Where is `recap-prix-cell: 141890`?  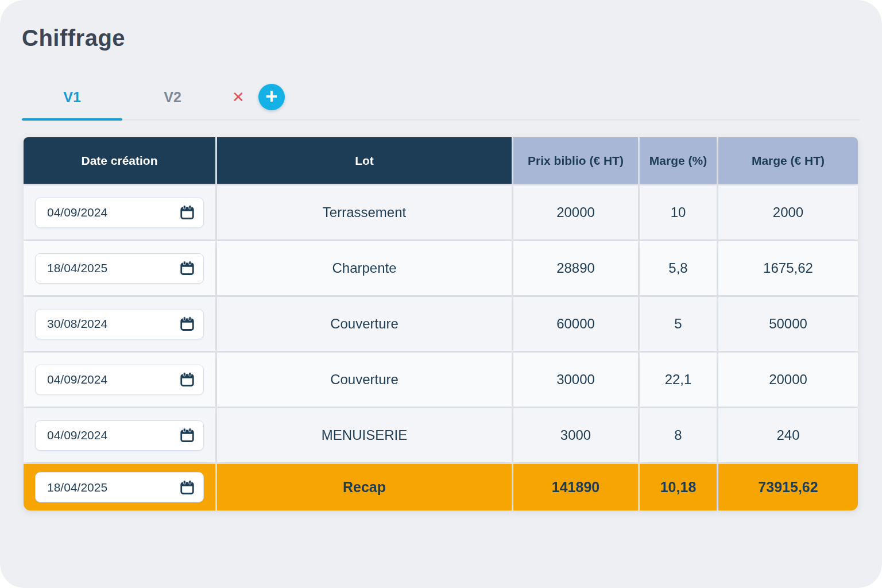
recap-prix-cell: 141890 is located at coordinates (575, 487).